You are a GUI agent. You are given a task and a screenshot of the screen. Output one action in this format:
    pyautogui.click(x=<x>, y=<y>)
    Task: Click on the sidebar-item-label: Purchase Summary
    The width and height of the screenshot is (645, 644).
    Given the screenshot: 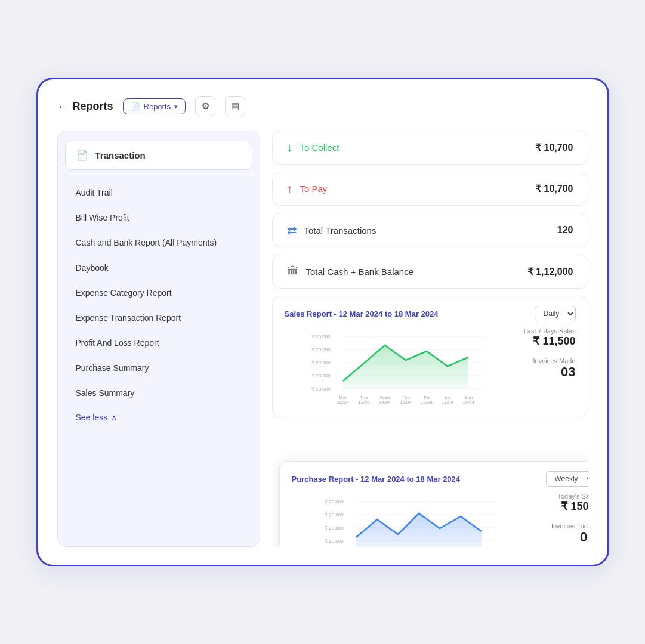 What is the action you would take?
    pyautogui.click(x=112, y=368)
    